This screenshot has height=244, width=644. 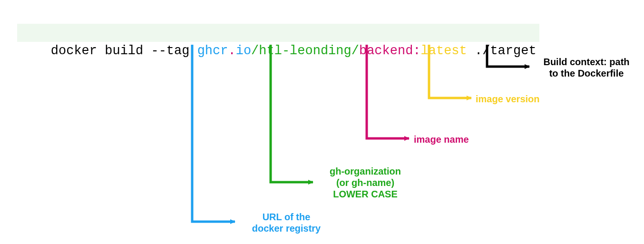 I want to click on cmd-registry-tld: io, so click(x=244, y=51).